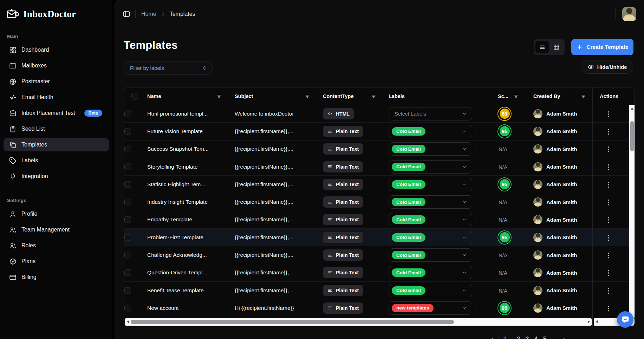 This screenshot has width=644, height=339. What do you see at coordinates (519, 337) in the screenshot?
I see `pagination-page: 2` at bounding box center [519, 337].